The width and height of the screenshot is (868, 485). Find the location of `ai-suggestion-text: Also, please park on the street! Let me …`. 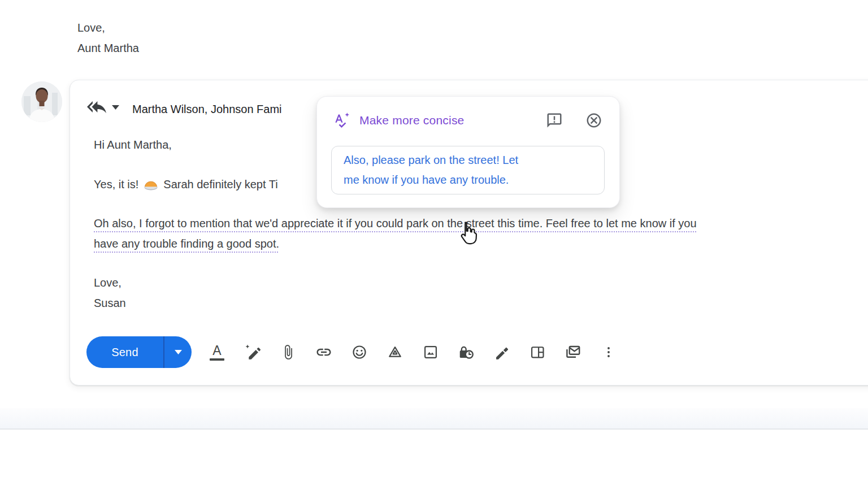

ai-suggestion-text: Also, please park on the street! Let me … is located at coordinates (452, 170).